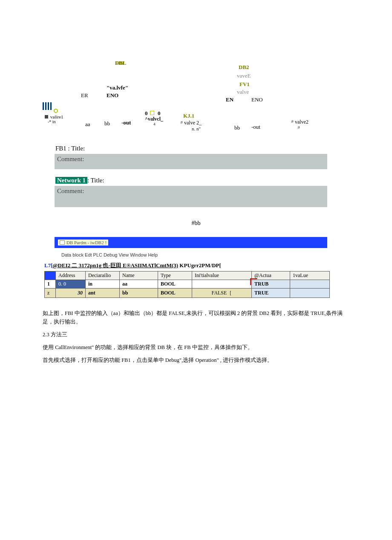  What do you see at coordinates (271, 293) in the screenshot?
I see `cell-actual: TRUE` at bounding box center [271, 293].